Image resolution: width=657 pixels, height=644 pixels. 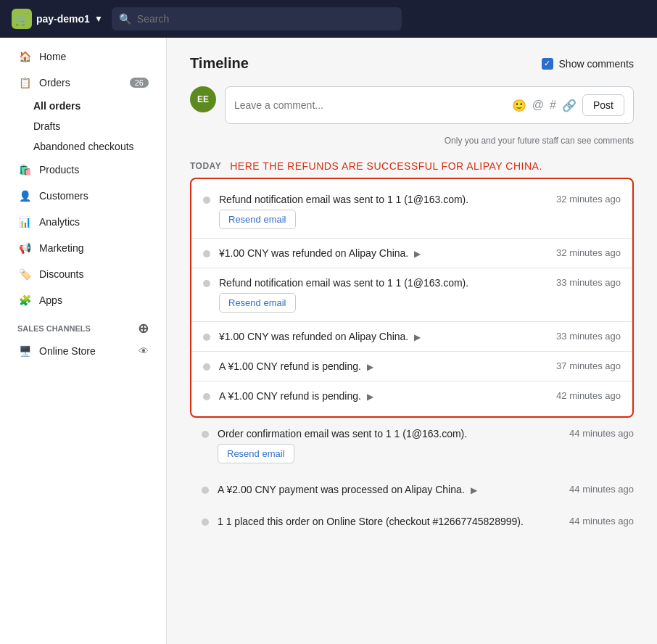 I want to click on entry-text-9: 1 1 placed this order on Online Store (c…, so click(x=371, y=521).